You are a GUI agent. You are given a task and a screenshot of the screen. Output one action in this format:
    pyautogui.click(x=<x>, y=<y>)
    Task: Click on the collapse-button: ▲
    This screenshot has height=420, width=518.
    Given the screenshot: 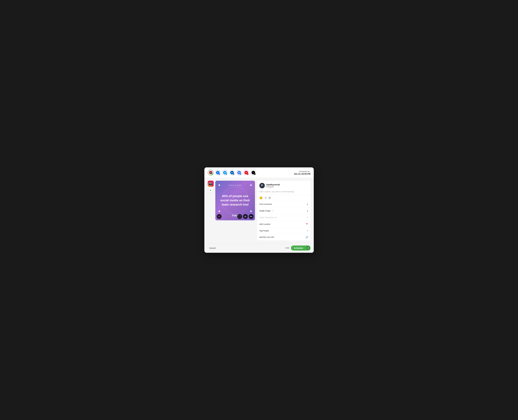 What is the action you would take?
    pyautogui.click(x=211, y=190)
    